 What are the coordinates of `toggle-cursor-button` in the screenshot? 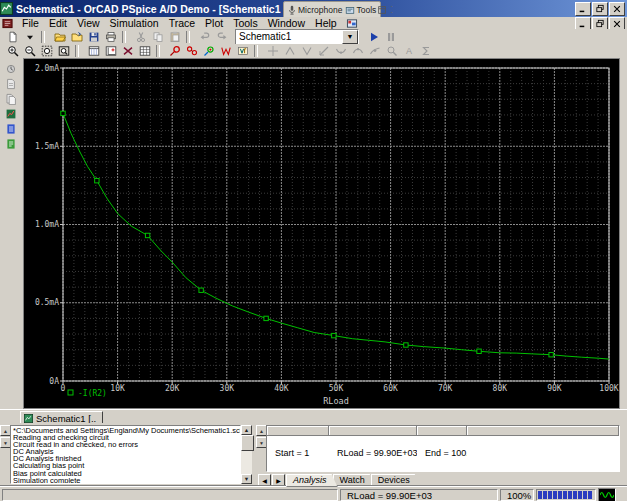 It's located at (272, 52).